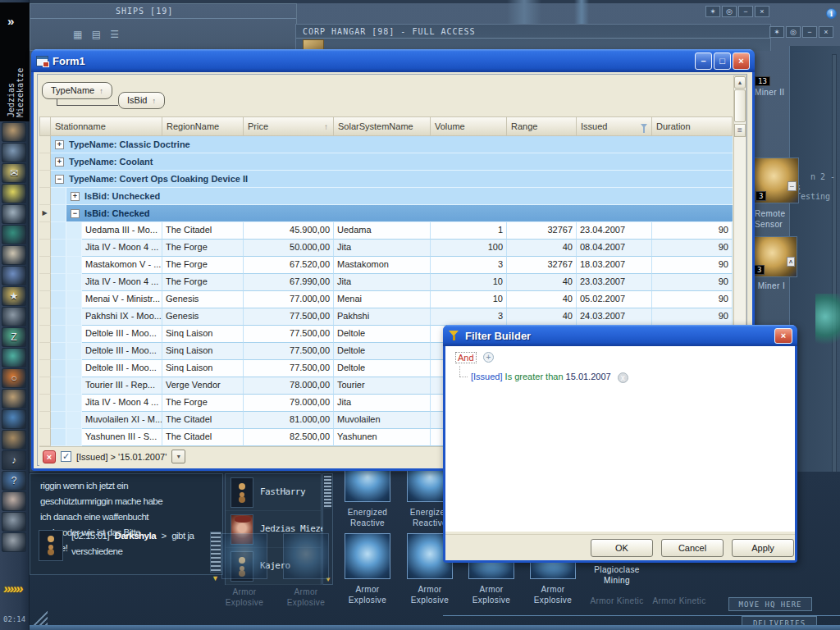  What do you see at coordinates (14, 153) in the screenshot?
I see `map-browser-icon` at bounding box center [14, 153].